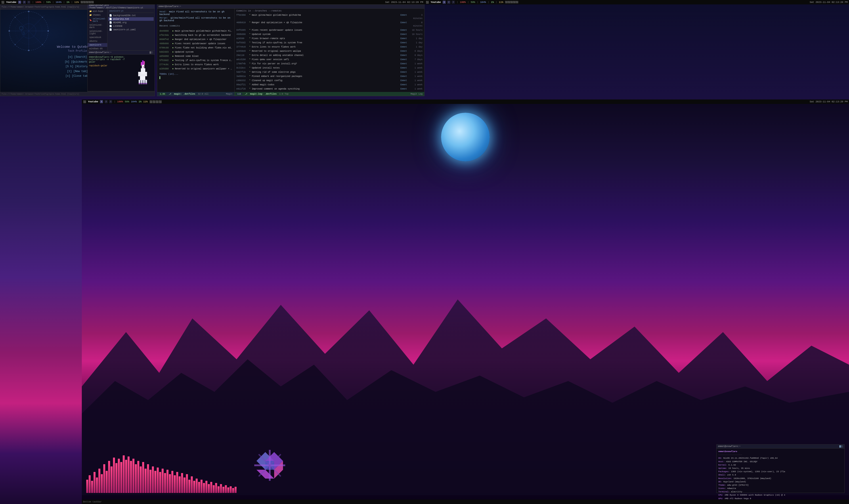  What do you see at coordinates (97, 49) in the screenshot?
I see `fm-sidebar-windows95: windows-95` at bounding box center [97, 49].